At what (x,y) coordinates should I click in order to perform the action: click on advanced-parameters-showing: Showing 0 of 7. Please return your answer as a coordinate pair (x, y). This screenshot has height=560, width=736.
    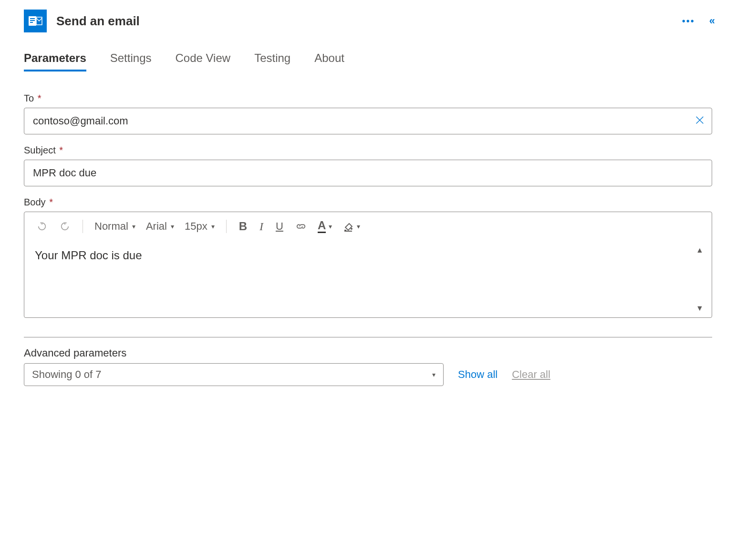
    Looking at the image, I should click on (67, 375).